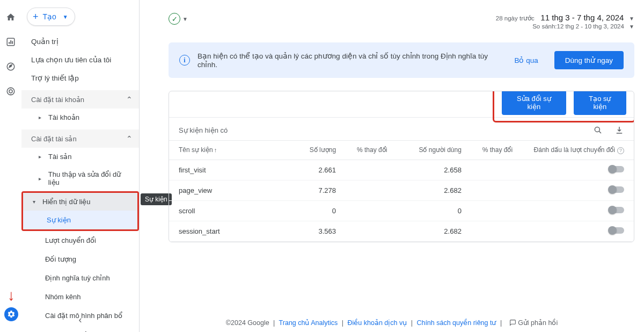  I want to click on sidebar-item-setup: Trợ lý thiết lập, so click(80, 78).